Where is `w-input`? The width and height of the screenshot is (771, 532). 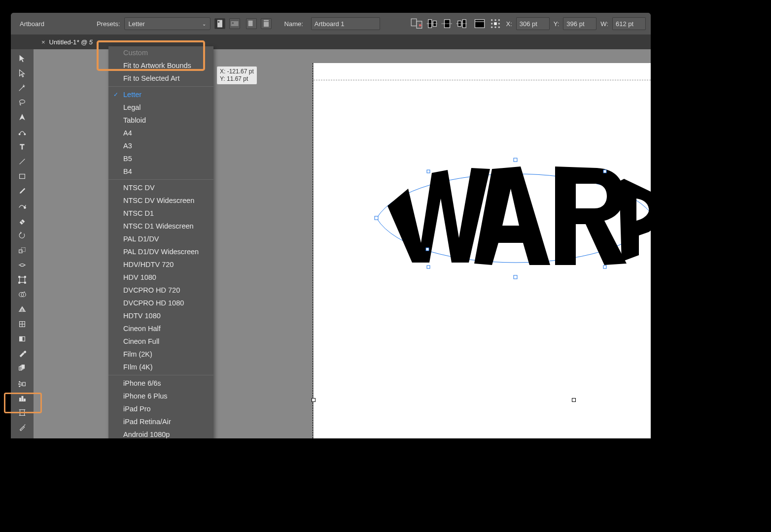
w-input is located at coordinates (629, 24).